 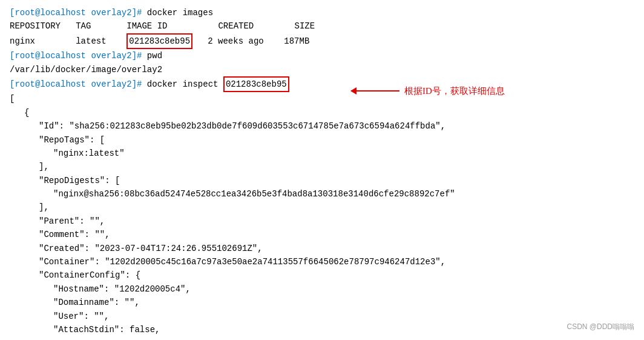 What do you see at coordinates (322, 235) in the screenshot?
I see `json-comment: "Comment": "",` at bounding box center [322, 235].